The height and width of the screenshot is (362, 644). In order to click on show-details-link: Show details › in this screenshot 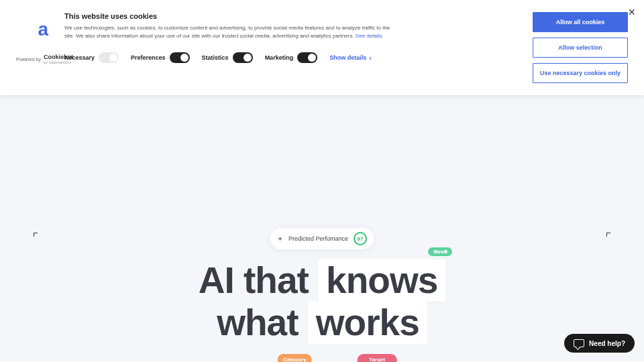, I will do `click(350, 58)`.